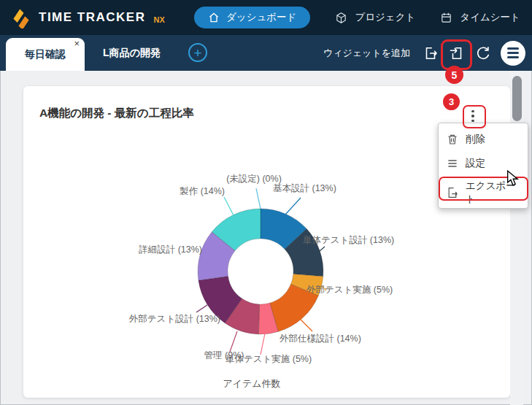 The width and height of the screenshot is (532, 405). What do you see at coordinates (473, 112) in the screenshot?
I see `kebab-icon` at bounding box center [473, 112].